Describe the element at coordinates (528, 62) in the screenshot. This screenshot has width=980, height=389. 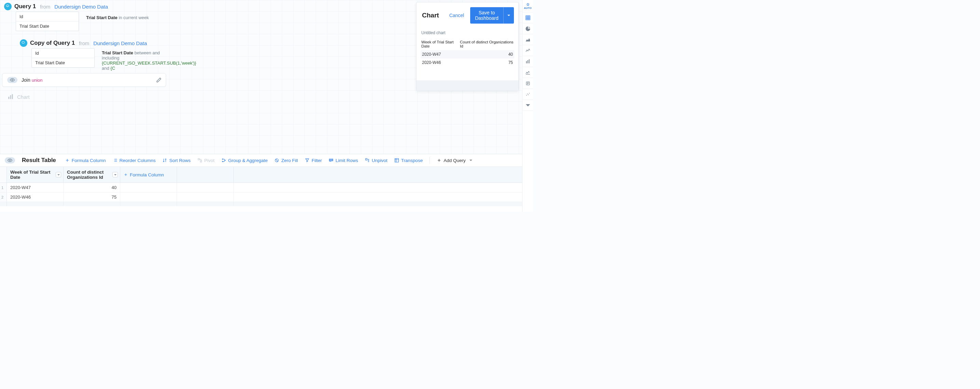
I see `rail-bar-icon` at that location.